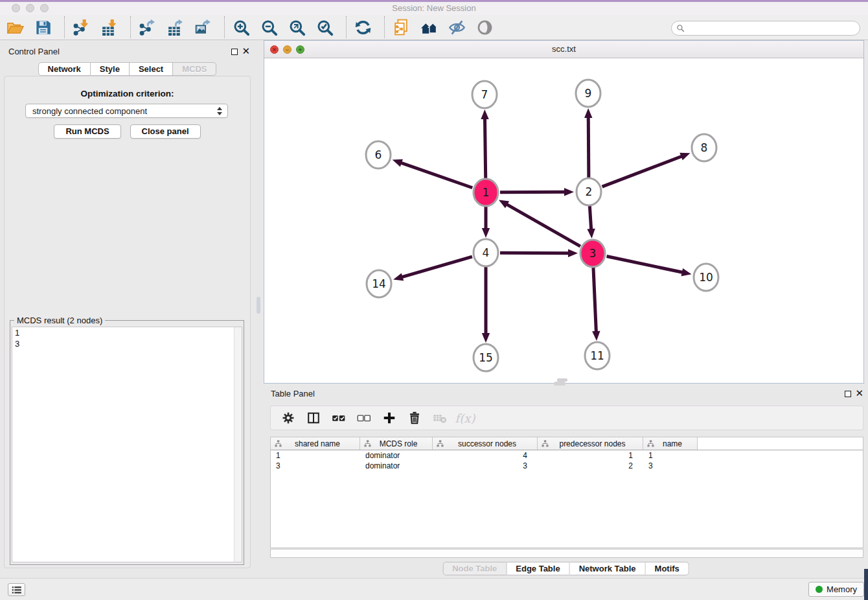 This screenshot has width=868, height=600. I want to click on tab-node-table: Node Table, so click(474, 569).